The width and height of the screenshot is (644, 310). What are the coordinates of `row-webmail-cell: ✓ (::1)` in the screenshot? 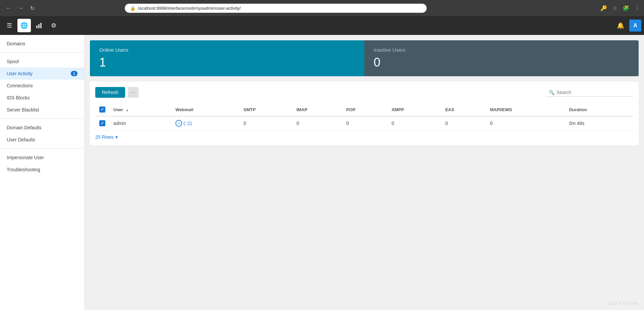 It's located at (205, 123).